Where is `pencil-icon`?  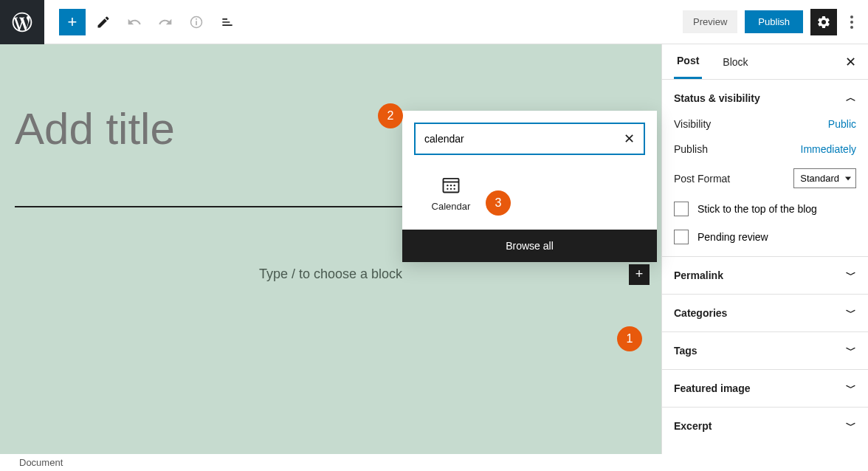
pencil-icon is located at coordinates (103, 22).